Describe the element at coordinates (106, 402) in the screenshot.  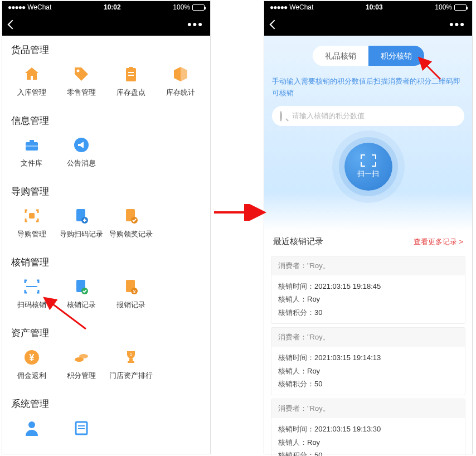
I see `section-title: 系统管理` at that location.